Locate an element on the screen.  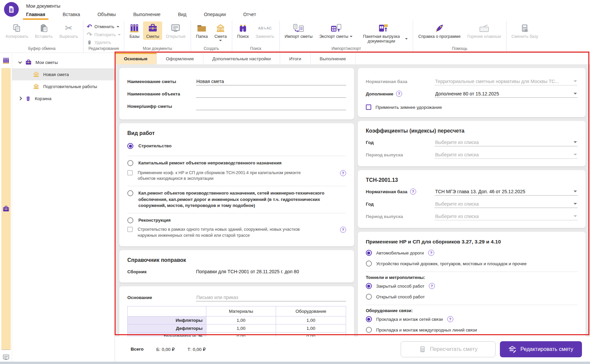
recalculate-button: Пересчитать смету is located at coordinates (448, 349).